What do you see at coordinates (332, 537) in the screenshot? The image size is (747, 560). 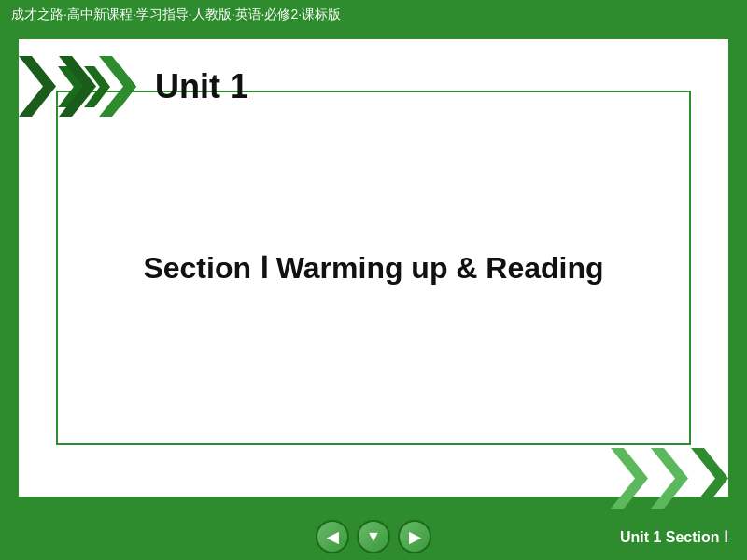 I see `prev-button: ◀` at bounding box center [332, 537].